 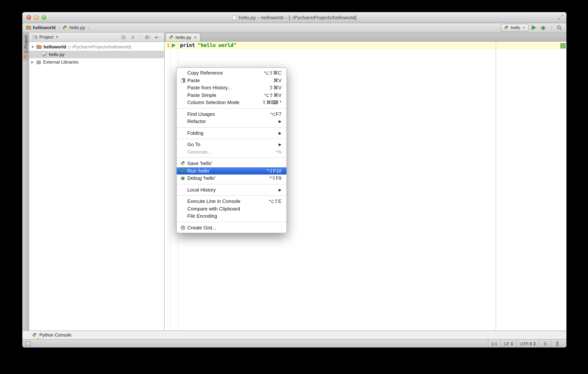 I want to click on breadcrumb-file-label: hello.py, so click(x=77, y=28).